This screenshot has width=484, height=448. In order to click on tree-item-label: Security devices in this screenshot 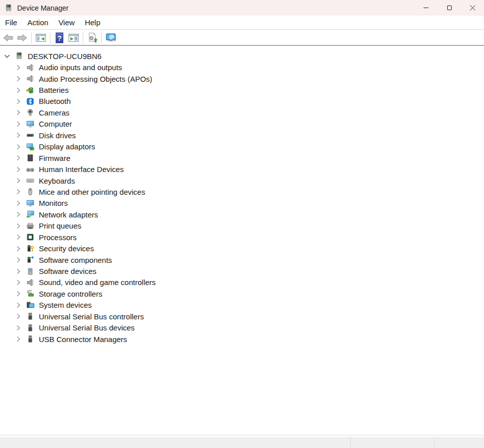, I will do `click(67, 248)`.